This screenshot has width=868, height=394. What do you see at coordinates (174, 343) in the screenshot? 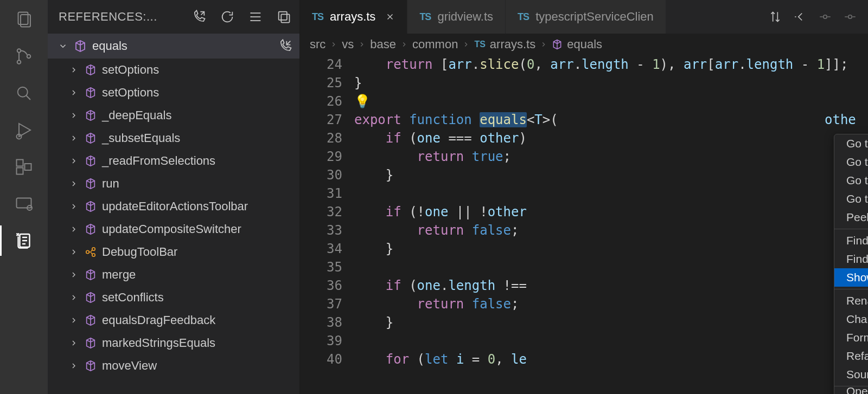
I see `reference-item: markedStringsEquals` at bounding box center [174, 343].